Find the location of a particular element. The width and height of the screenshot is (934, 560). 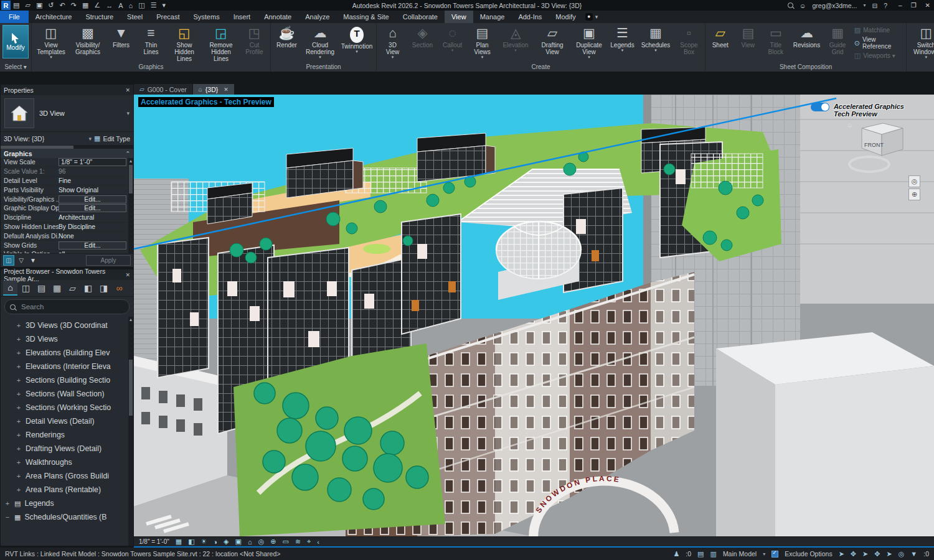

ribbon-tab: Analyze is located at coordinates (318, 17).